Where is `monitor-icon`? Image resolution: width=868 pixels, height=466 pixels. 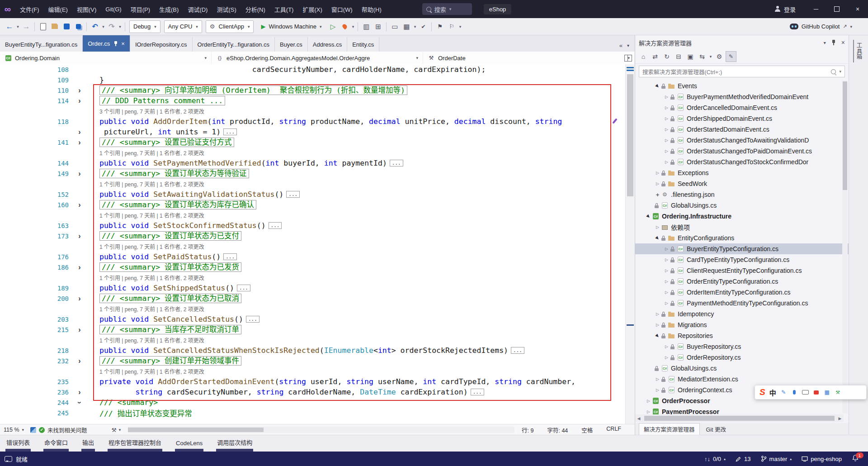
monitor-icon is located at coordinates (395, 27).